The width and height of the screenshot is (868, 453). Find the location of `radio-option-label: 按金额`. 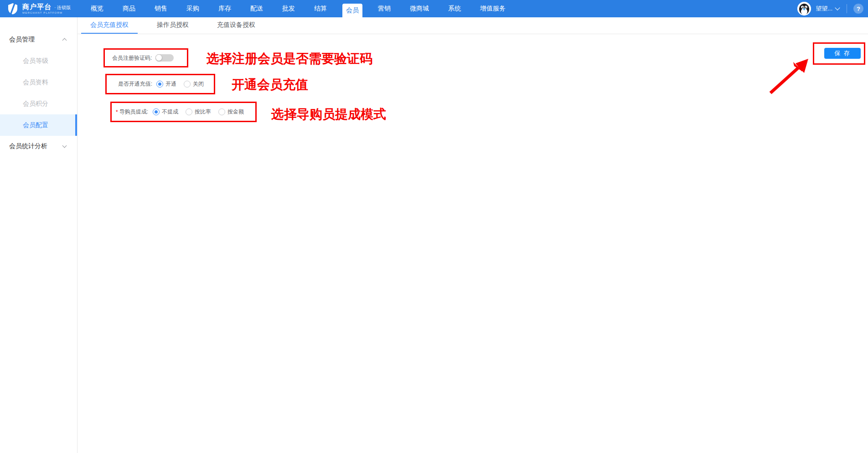

radio-option-label: 按金额 is located at coordinates (236, 112).